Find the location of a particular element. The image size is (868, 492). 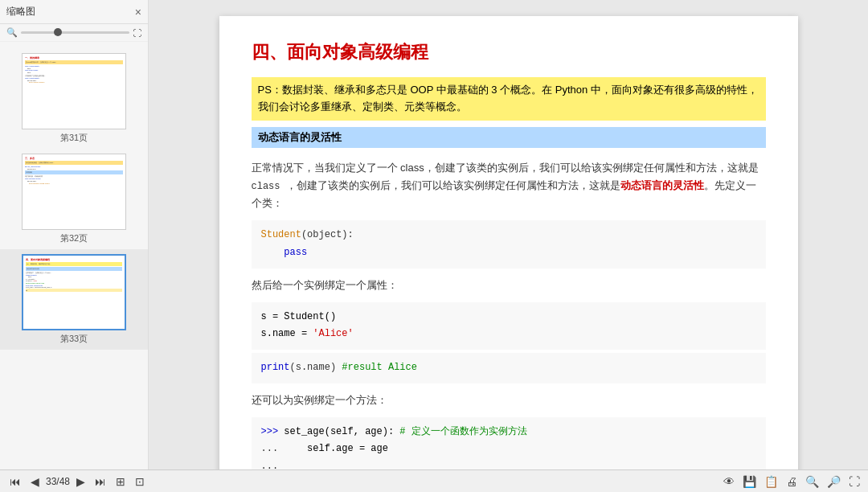

toolbar-right: 👁 💾 📋 🖨 🔍 🔎 ⛶ is located at coordinates (792, 482).